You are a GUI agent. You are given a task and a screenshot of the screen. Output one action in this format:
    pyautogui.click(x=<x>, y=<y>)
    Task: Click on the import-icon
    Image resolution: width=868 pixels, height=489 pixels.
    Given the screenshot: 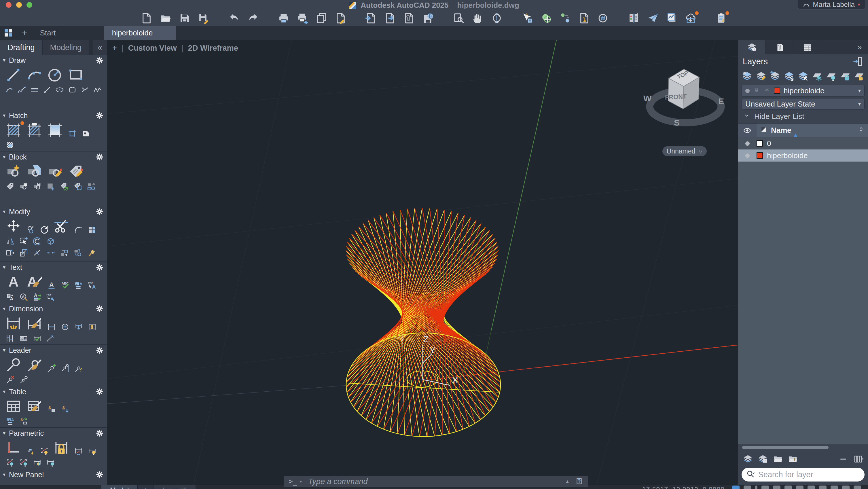 What is the action you would take?
    pyautogui.click(x=371, y=18)
    